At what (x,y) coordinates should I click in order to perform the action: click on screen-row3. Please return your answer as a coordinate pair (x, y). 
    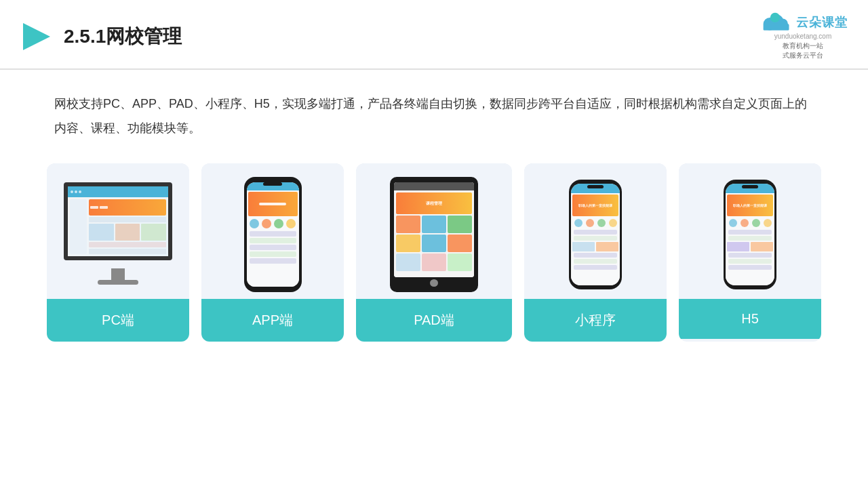
    Looking at the image, I should click on (127, 251).